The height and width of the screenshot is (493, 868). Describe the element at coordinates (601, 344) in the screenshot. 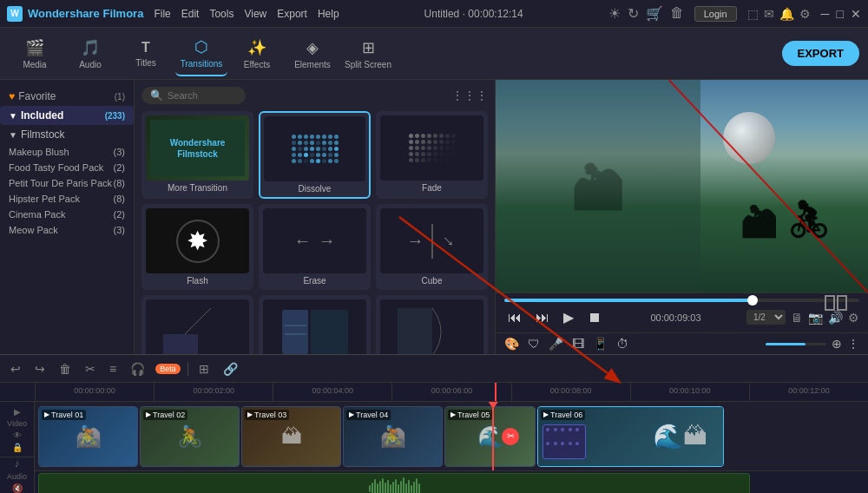

I see `screen-button: 📱` at that location.